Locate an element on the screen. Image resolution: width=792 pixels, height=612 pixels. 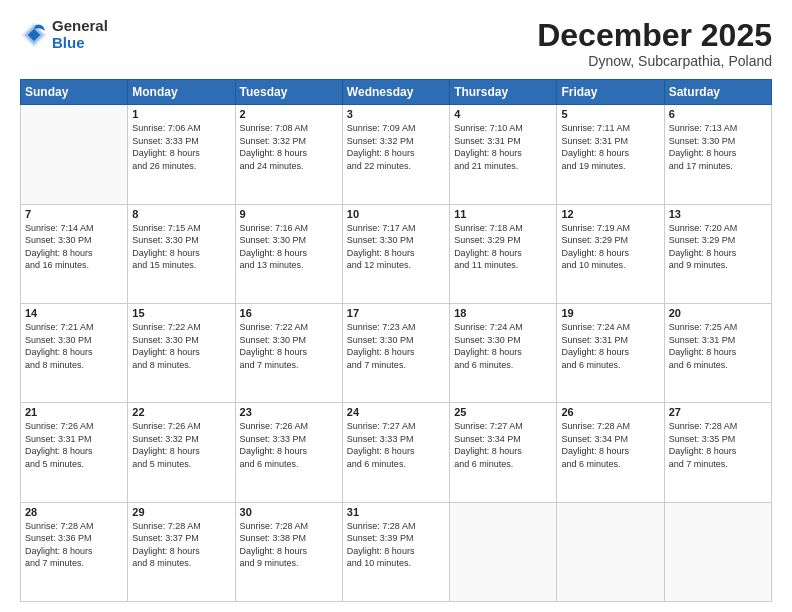
day-info: Sunrise: 7:26 AMSunset: 3:32 PMDaylight:… is located at coordinates (181, 445).